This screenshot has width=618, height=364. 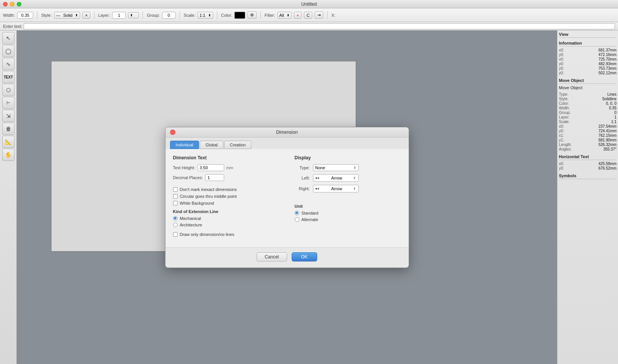 What do you see at coordinates (8, 90) in the screenshot?
I see `polygon-tool: ⬡` at bounding box center [8, 90].